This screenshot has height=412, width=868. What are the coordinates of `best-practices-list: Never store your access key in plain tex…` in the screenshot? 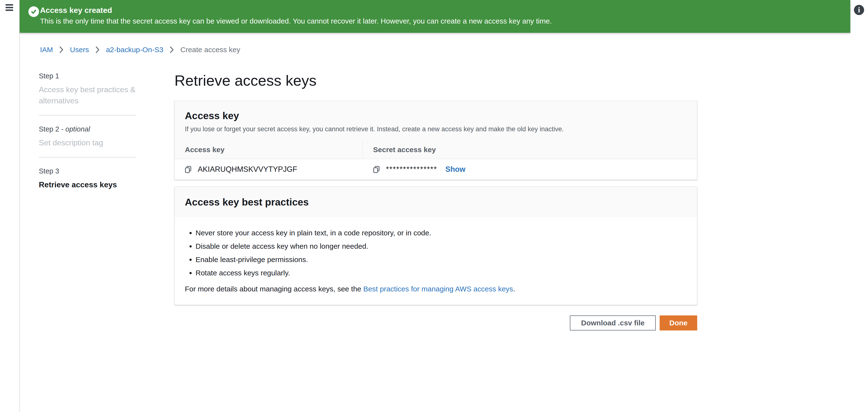 It's located at (436, 253).